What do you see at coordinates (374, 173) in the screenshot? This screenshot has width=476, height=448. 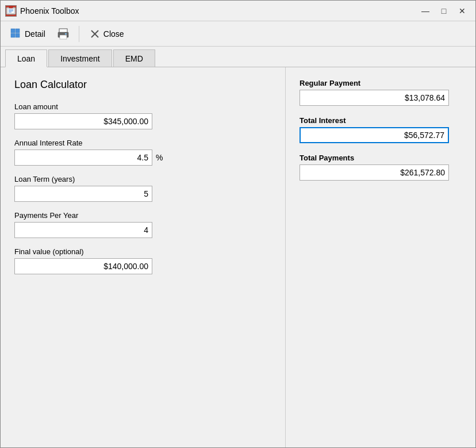 I see `total-payments-input` at bounding box center [374, 173].